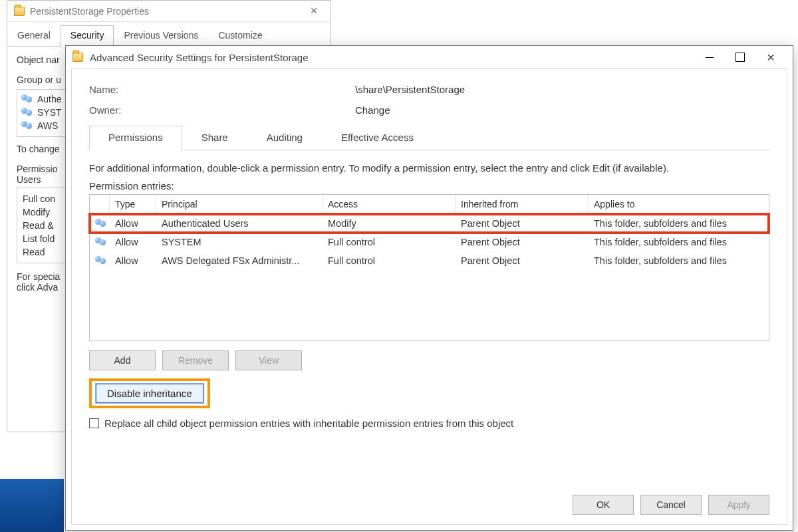  I want to click on maximize-button, so click(740, 57).